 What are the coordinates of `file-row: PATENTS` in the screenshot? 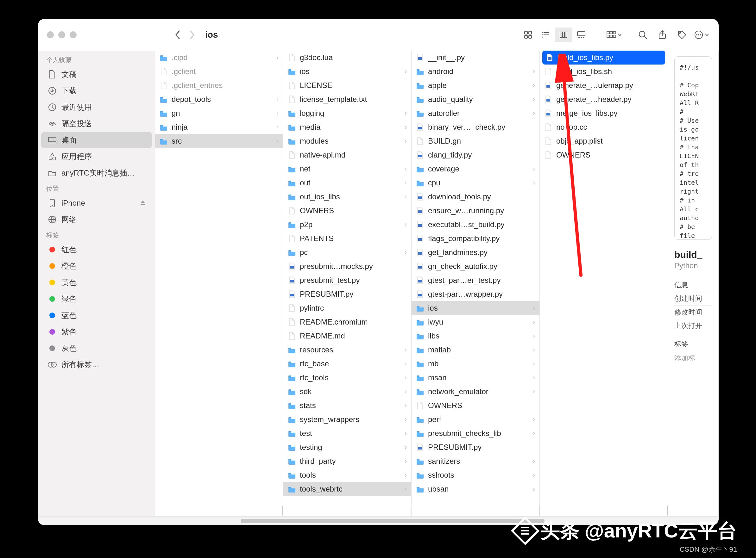 It's located at (347, 238).